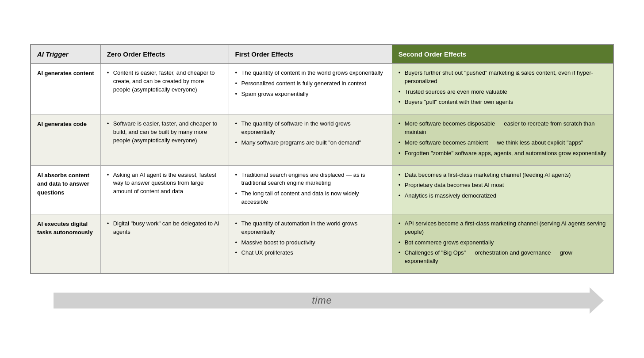  I want to click on list-item: The quantity of content in the world gro…, so click(310, 73).